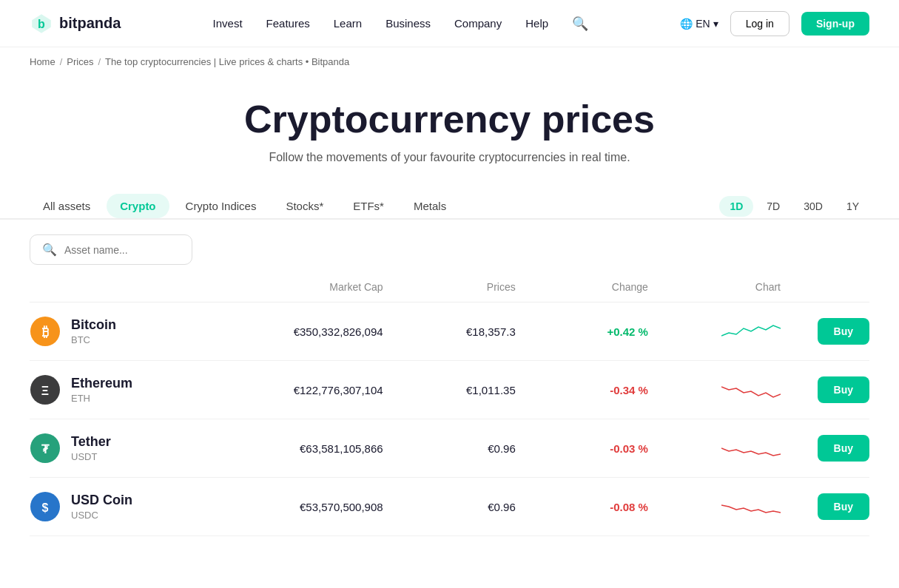 Image resolution: width=899 pixels, height=588 pixels. What do you see at coordinates (582, 507) in the screenshot?
I see `change-cell: -0.08 %` at bounding box center [582, 507].